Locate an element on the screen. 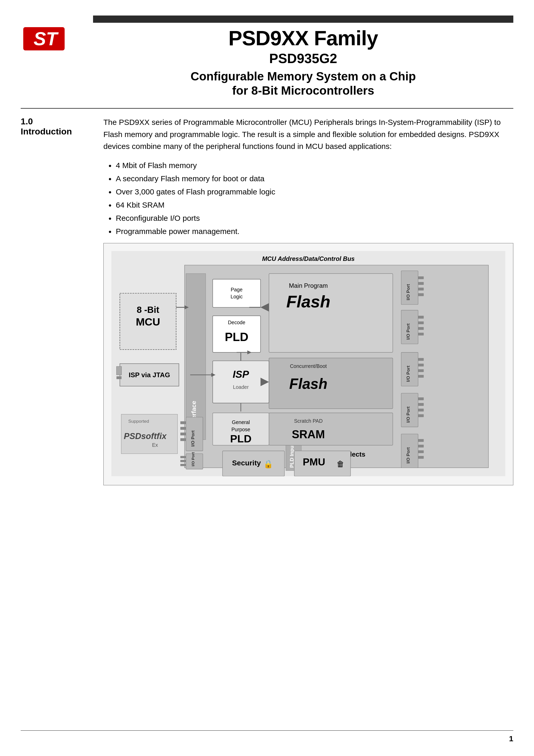 This screenshot has width=534, height=756. product-family: PSD9XX Family is located at coordinates (303, 38).